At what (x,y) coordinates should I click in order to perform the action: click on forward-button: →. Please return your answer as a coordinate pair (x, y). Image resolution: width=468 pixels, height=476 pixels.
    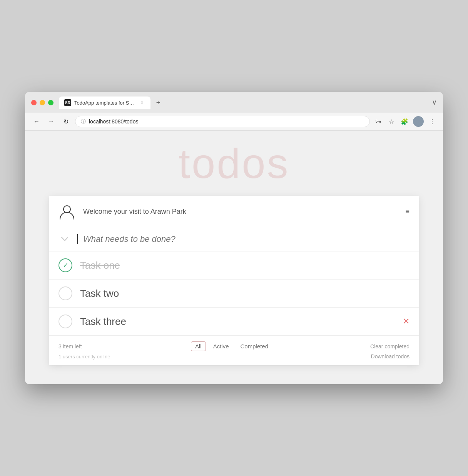
    Looking at the image, I should click on (51, 121).